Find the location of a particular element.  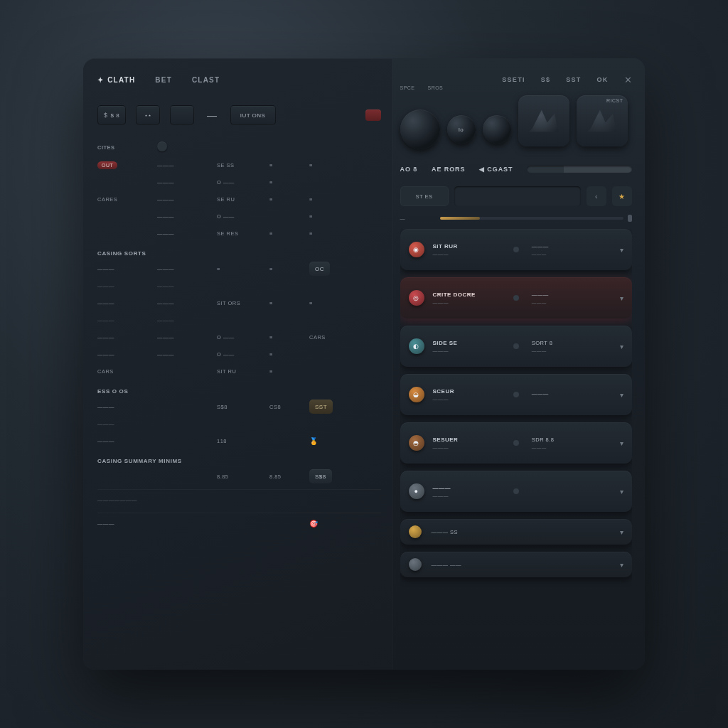

chip: OC is located at coordinates (320, 269).